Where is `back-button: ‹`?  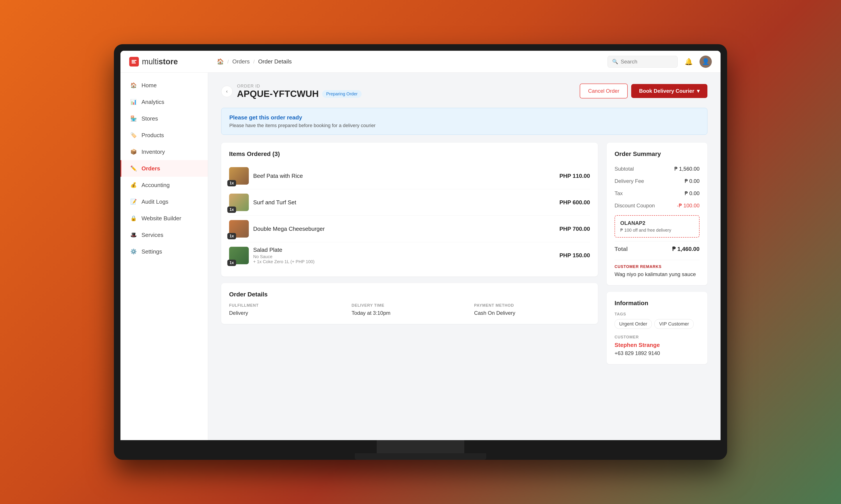 back-button: ‹ is located at coordinates (227, 91).